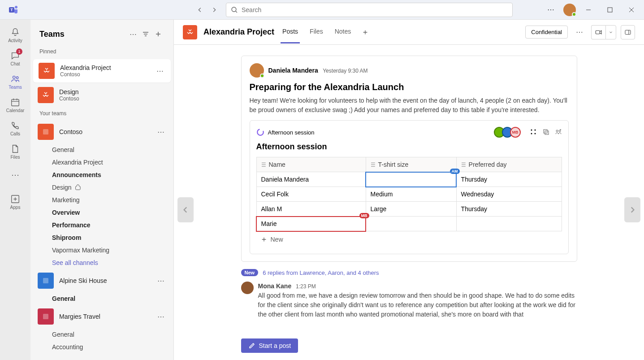 The image size is (644, 360). I want to click on nav-back-button, so click(200, 10).